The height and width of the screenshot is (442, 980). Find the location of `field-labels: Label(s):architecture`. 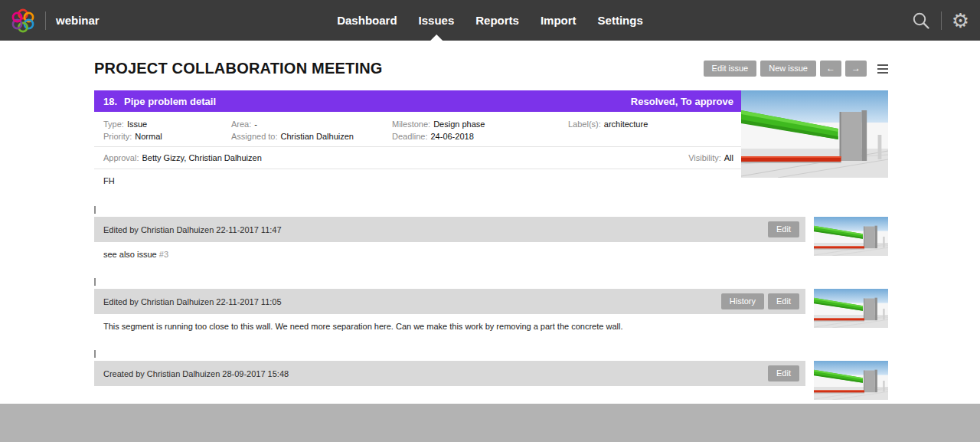

field-labels: Label(s):architecture is located at coordinates (651, 124).